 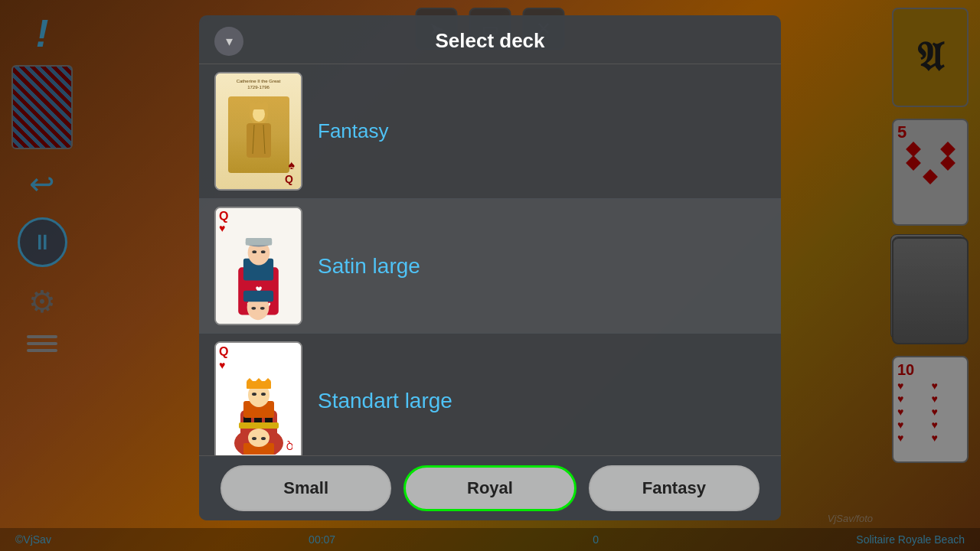 What do you see at coordinates (490, 132) in the screenshot?
I see `deck-item-catherine: Catherine II the Great1729-1796` at bounding box center [490, 132].